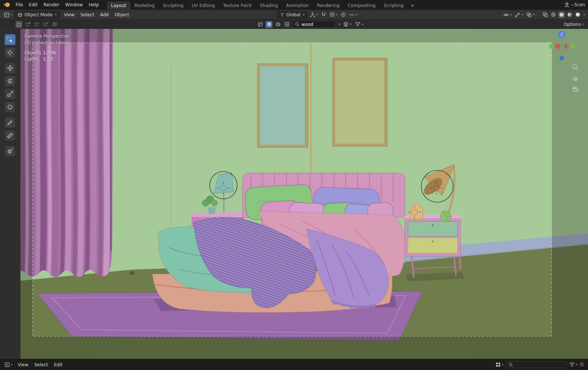  What do you see at coordinates (292, 15) in the screenshot?
I see `transform-orientation-dropdown: Global▾` at bounding box center [292, 15].